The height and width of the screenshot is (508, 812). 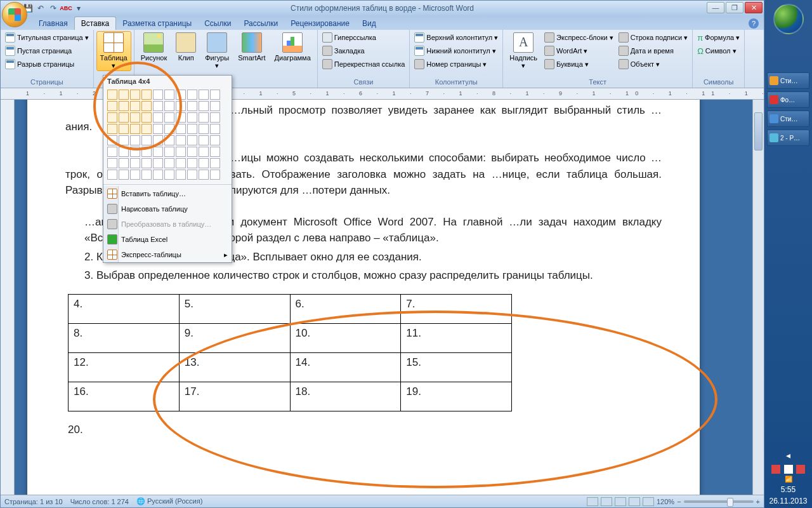 I want to click on quickparts-button: Экспресс-блоки ▾, so click(x=579, y=37).